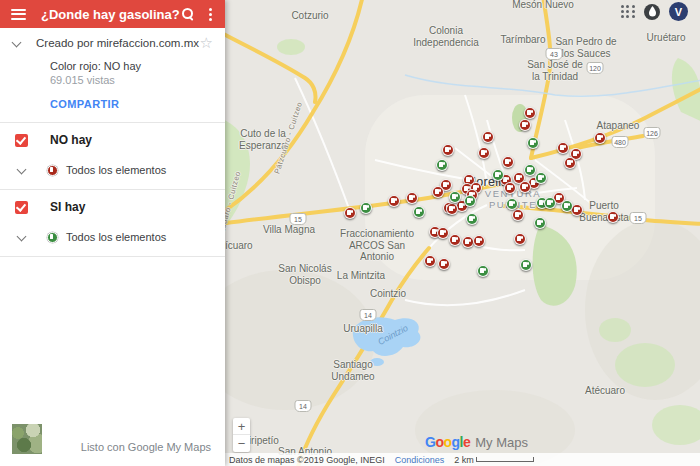 The image size is (700, 466). I want to click on account-avatar: V, so click(678, 12).